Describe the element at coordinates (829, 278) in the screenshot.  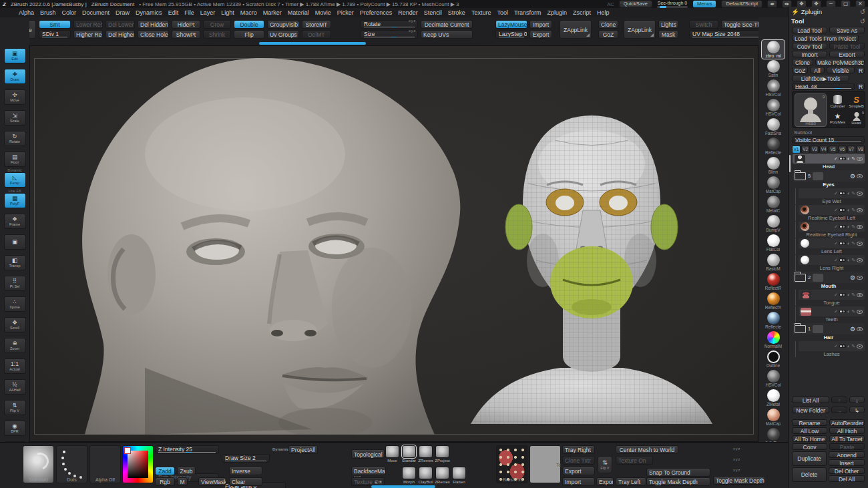
I see `subtool-row: 2 ⚙ ✓ ◐ ✎` at that location.